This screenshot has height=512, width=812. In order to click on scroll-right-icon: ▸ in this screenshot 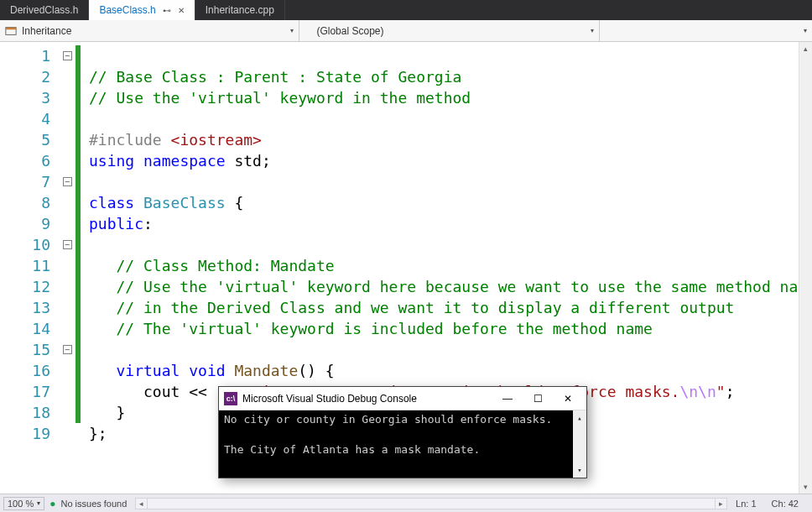, I will do `click(721, 504)`.